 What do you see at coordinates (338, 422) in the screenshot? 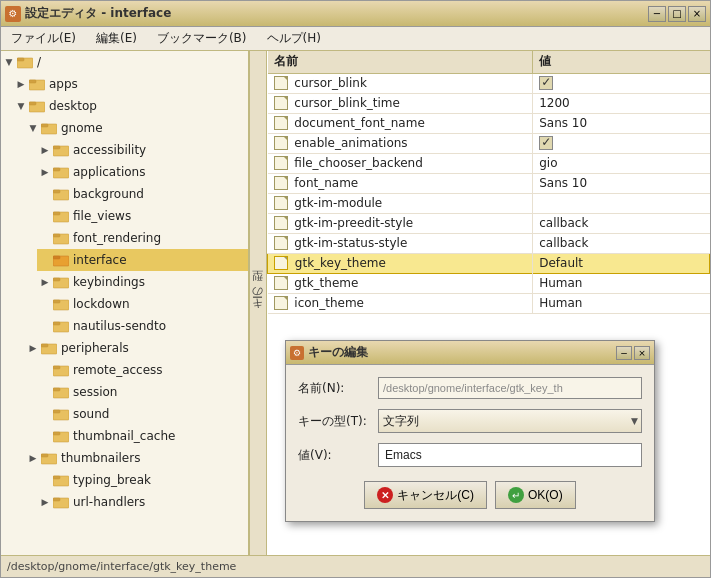
I see `dialog-type-label: キーの型(T):` at bounding box center [338, 422].